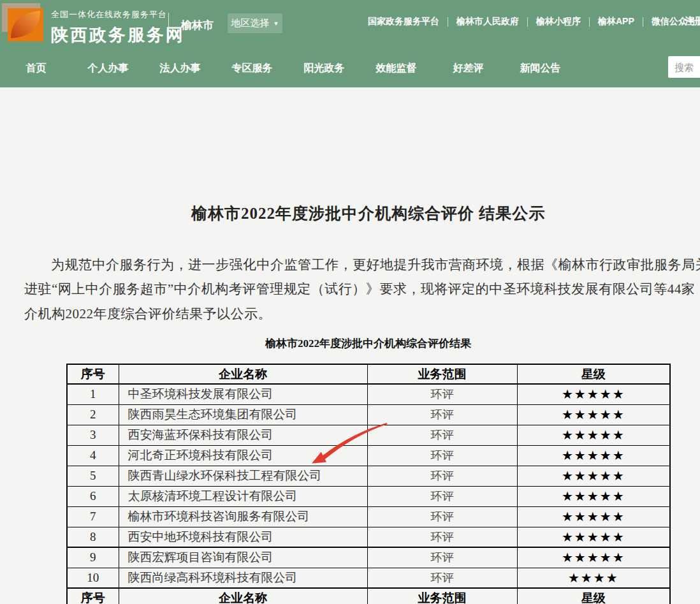  Describe the element at coordinates (118, 28) in the screenshot. I see `brand-block: 全国一体化在线政务服务平台 陕西政务服务网` at that location.